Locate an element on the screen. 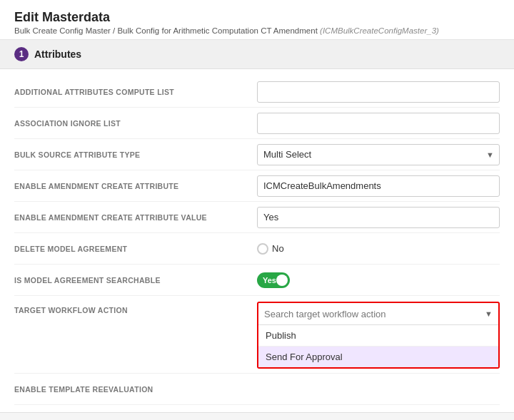 The height and width of the screenshot is (420, 514). control-enable-amendment-value is located at coordinates (378, 217).